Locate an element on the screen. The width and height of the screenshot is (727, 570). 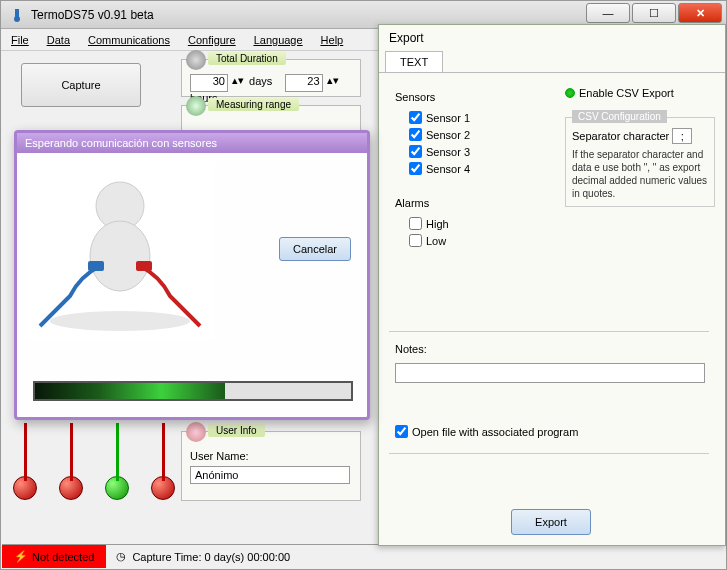
capture-time-status: ◷ Capture Time: 0 day(s) 00:00:00 is located at coordinates (203, 556).